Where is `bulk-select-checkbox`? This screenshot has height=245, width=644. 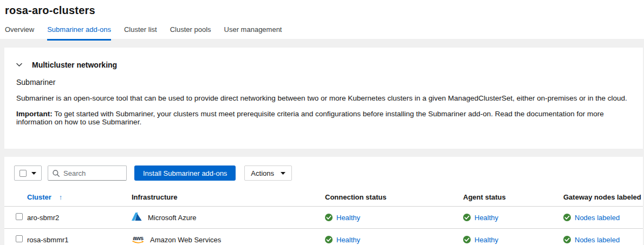 bulk-select-checkbox is located at coordinates (23, 173).